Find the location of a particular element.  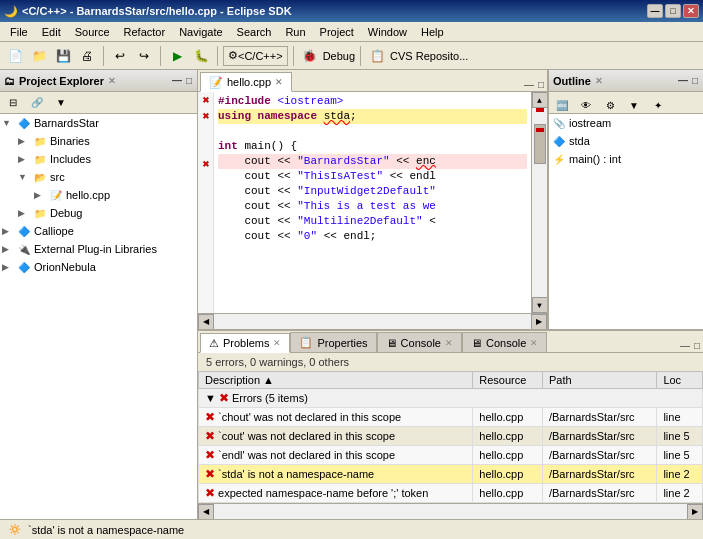

tab-close-icon: ✕ is located at coordinates (279, 82).